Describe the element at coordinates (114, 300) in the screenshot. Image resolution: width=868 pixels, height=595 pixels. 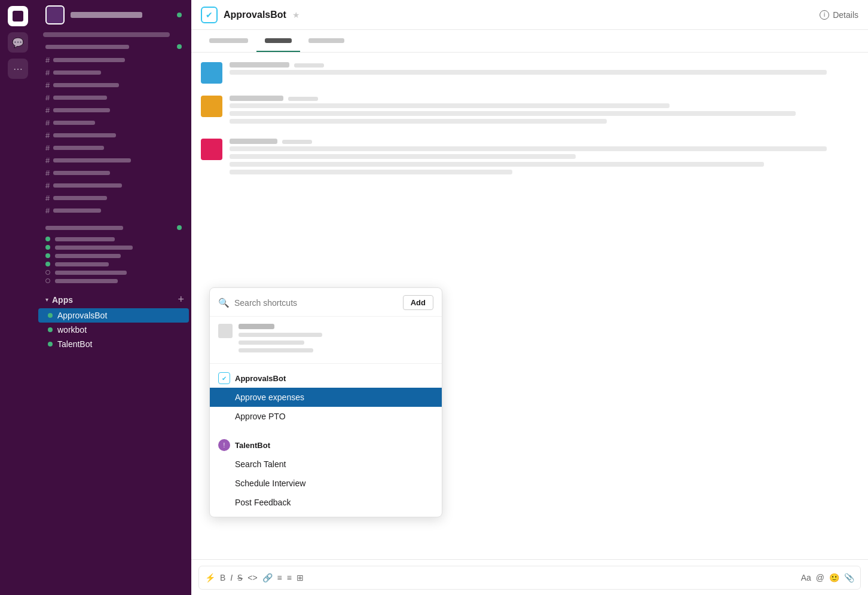
I see `apps-section-header: ▾ Apps +` at that location.